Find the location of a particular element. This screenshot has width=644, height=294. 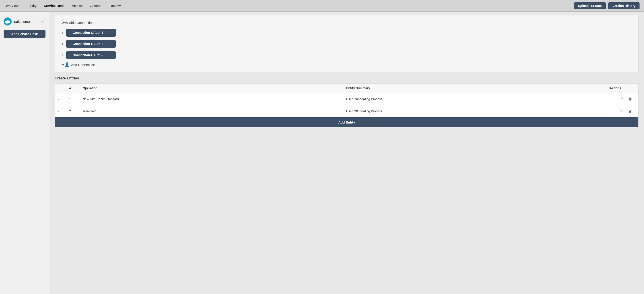

row-1-chevron-icon: › is located at coordinates (58, 99).